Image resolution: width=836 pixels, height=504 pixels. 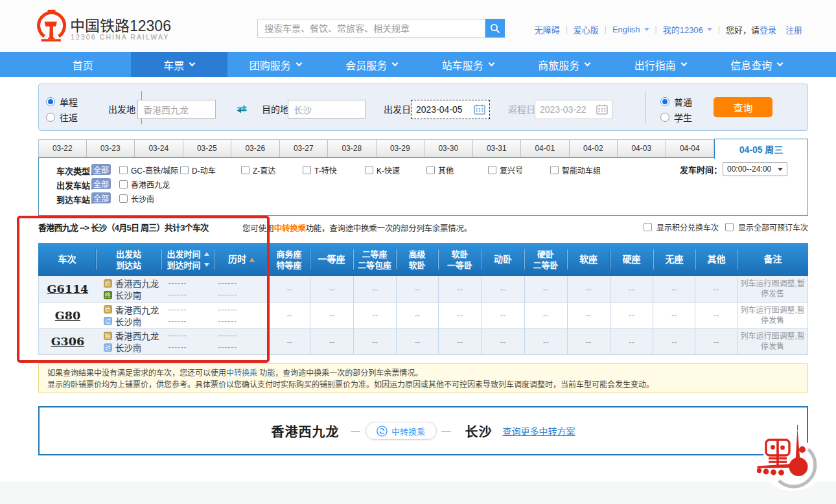 I want to click on column-header-5: 商务座特等座, so click(x=289, y=259).